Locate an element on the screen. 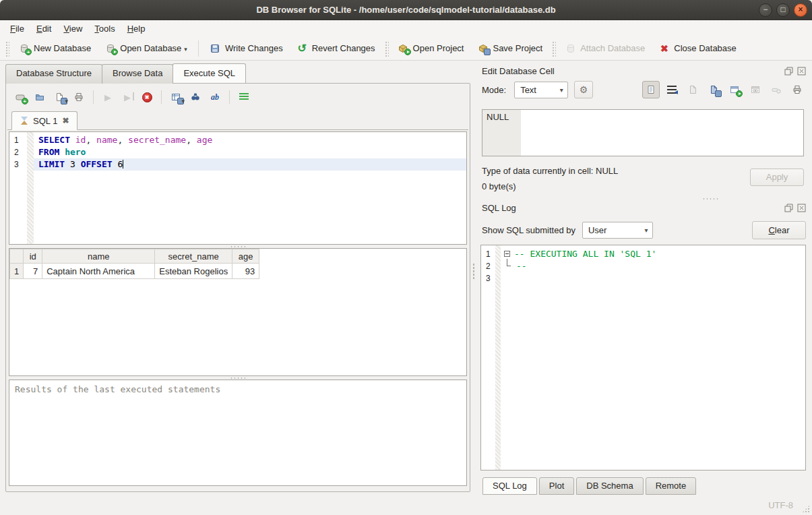 The height and width of the screenshot is (515, 812). cell-value-editor: NULL is located at coordinates (643, 133).